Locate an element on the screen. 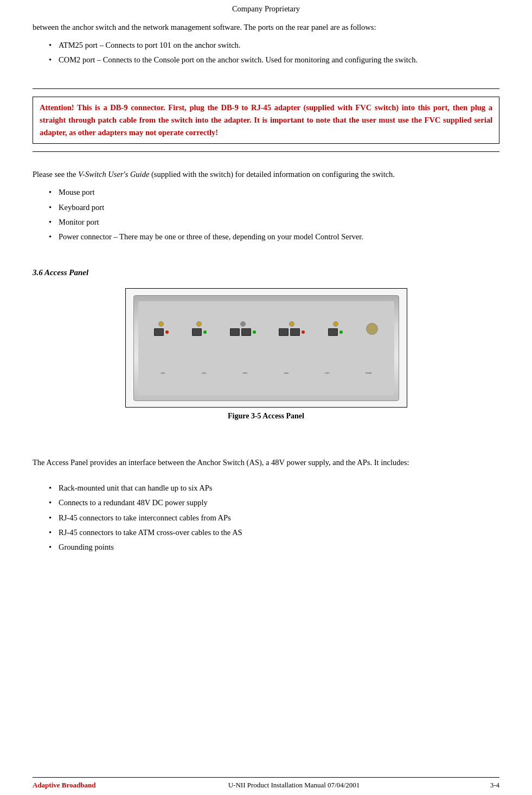  figure-container: AP1 AP2 AP3 AP4 AP5 PWR Figure 3-5 Acces… is located at coordinates (266, 354).